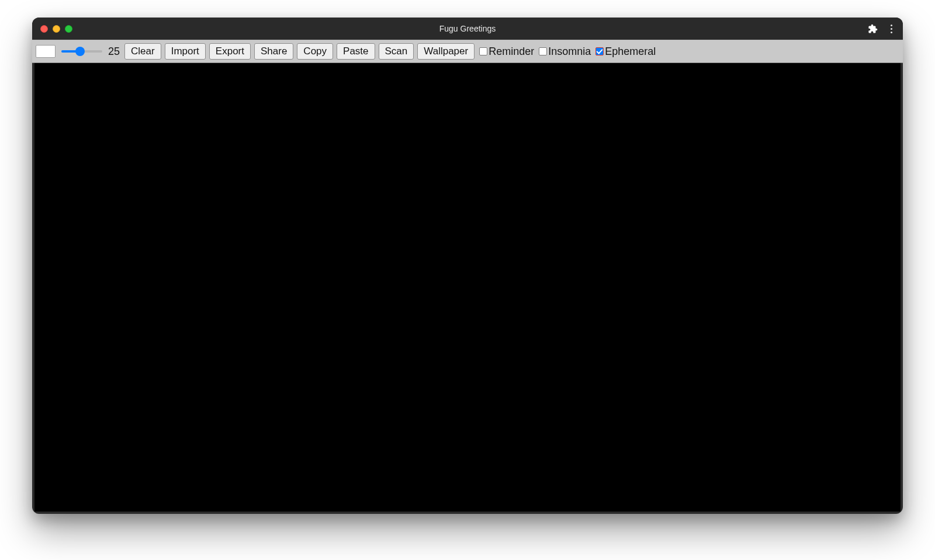 The image size is (935, 560). What do you see at coordinates (230, 51) in the screenshot?
I see `export-button: Export` at bounding box center [230, 51].